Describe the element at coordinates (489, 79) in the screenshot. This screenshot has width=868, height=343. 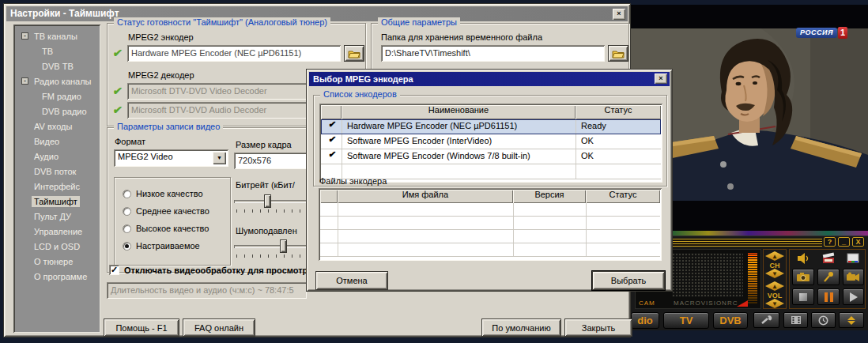
I see `dialog-titlebar: Выбор MPEG энкодера` at that location.